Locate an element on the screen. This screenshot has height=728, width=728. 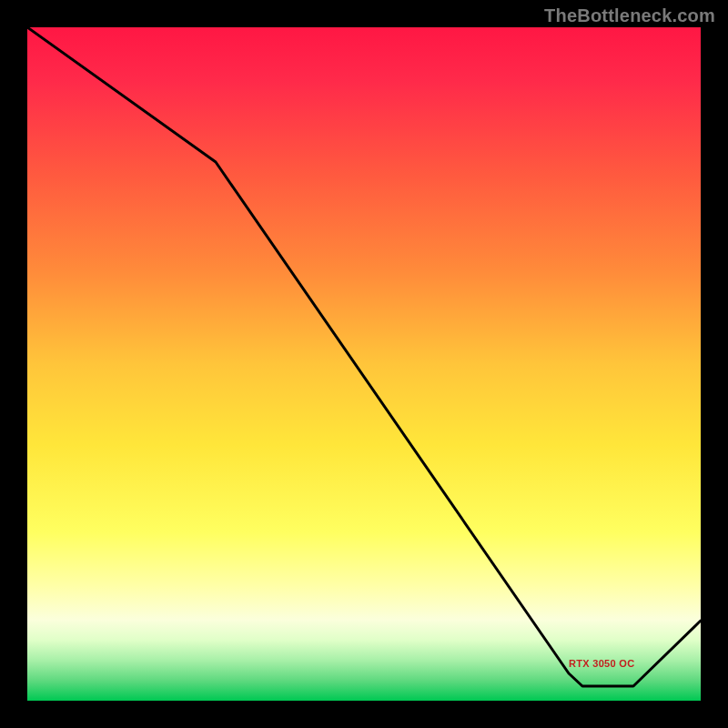
flat-segment-label: RTX 3050 OC is located at coordinates (602, 663).